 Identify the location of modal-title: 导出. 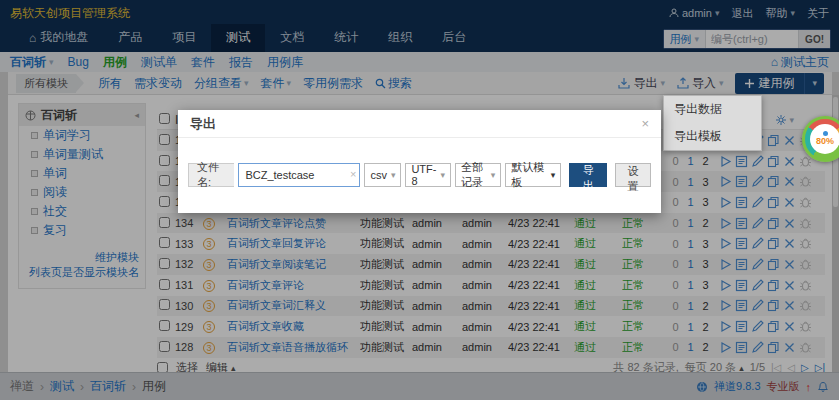
(203, 124).